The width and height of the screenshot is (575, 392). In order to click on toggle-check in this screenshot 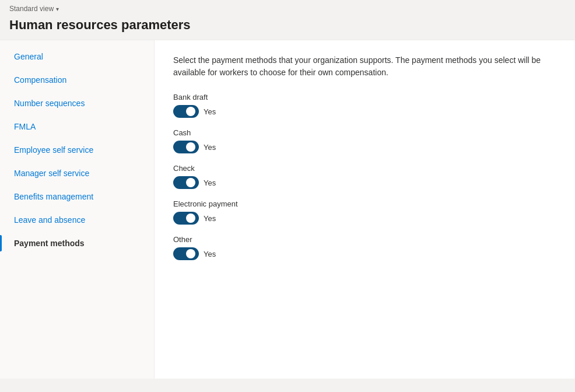, I will do `click(186, 183)`.